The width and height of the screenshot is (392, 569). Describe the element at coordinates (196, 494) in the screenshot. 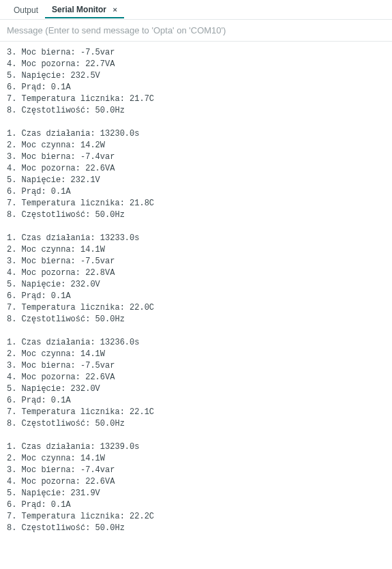

I see `log-line: 5. Napięcie: 231.9V` at that location.